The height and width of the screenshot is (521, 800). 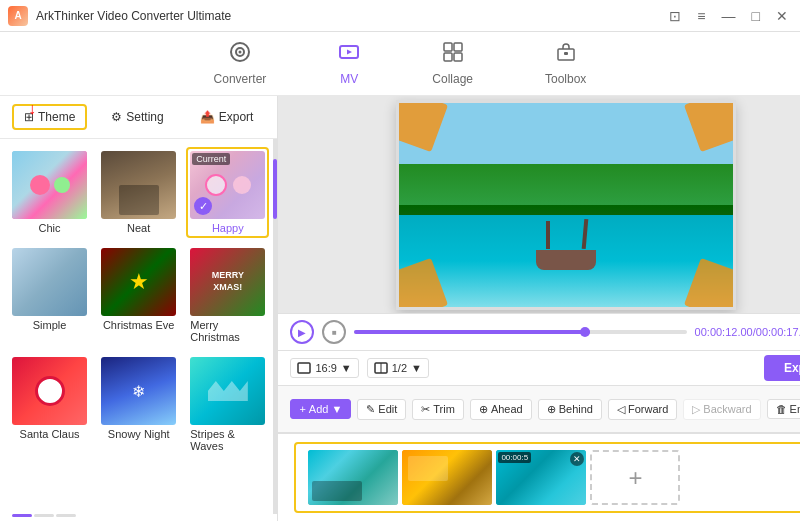 What do you see at coordinates (381, 368) in the screenshot?
I see `resolution-icon` at bounding box center [381, 368].